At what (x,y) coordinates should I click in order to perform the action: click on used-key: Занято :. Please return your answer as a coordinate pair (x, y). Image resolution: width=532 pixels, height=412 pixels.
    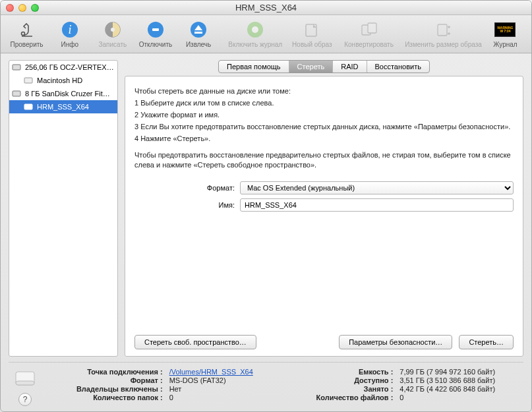
    Looking at the image, I should click on (341, 389).